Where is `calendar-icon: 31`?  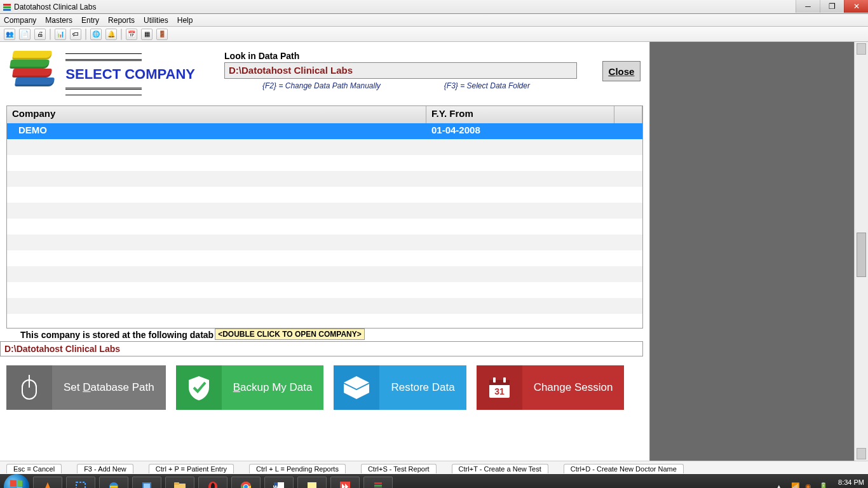
calendar-icon: 31 is located at coordinates (499, 388).